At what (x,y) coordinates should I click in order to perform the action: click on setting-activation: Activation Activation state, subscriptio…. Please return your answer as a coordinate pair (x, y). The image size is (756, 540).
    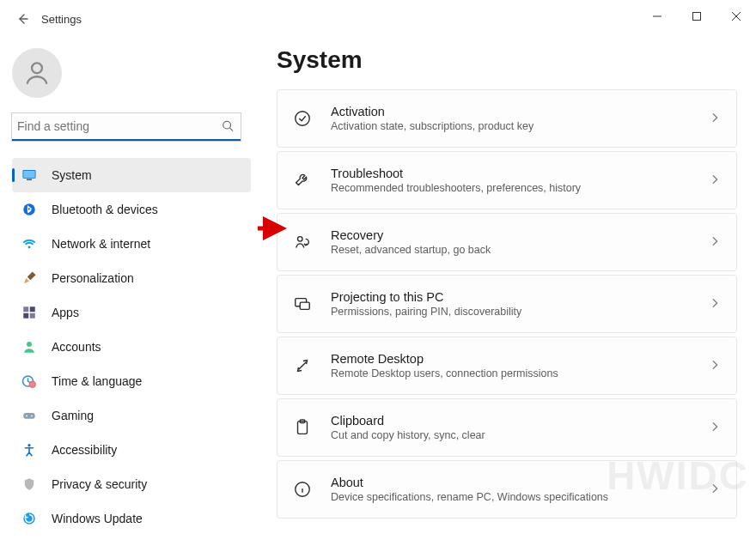
    Looking at the image, I should click on (507, 118).